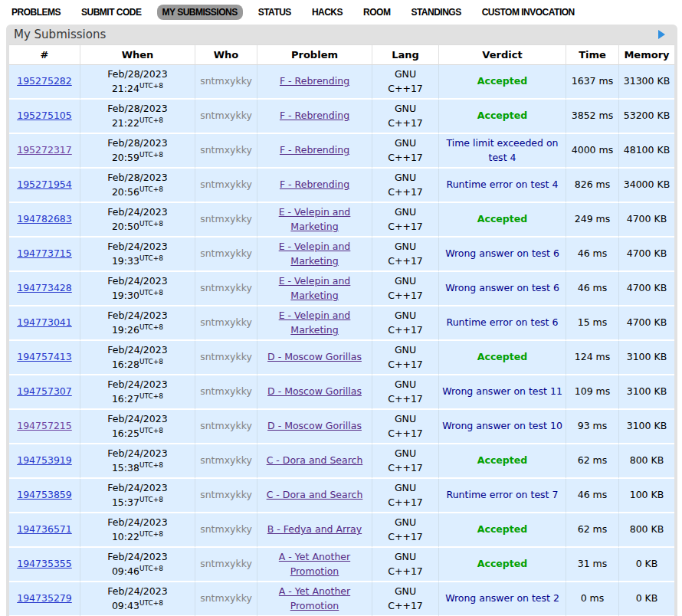  What do you see at coordinates (44, 428) in the screenshot?
I see `submission-id-cell: 194757215` at bounding box center [44, 428].